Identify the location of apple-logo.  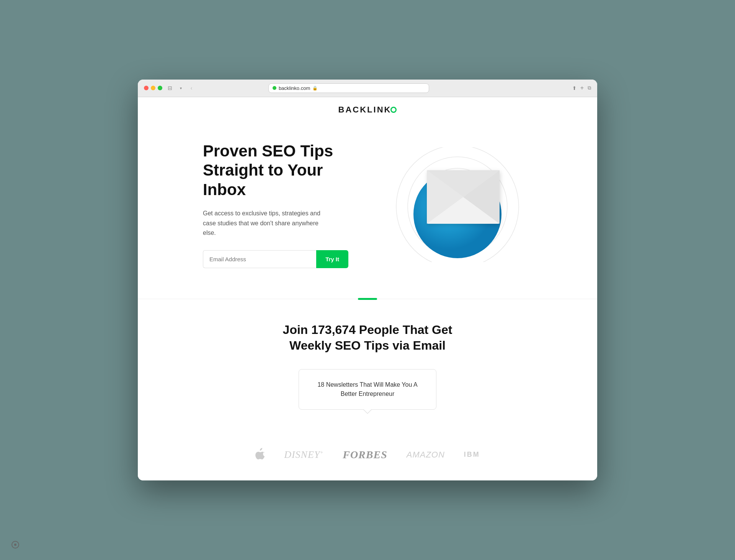
(260, 454).